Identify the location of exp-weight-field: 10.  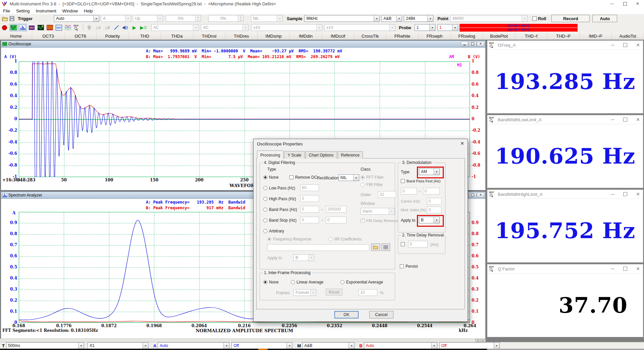
(368, 293).